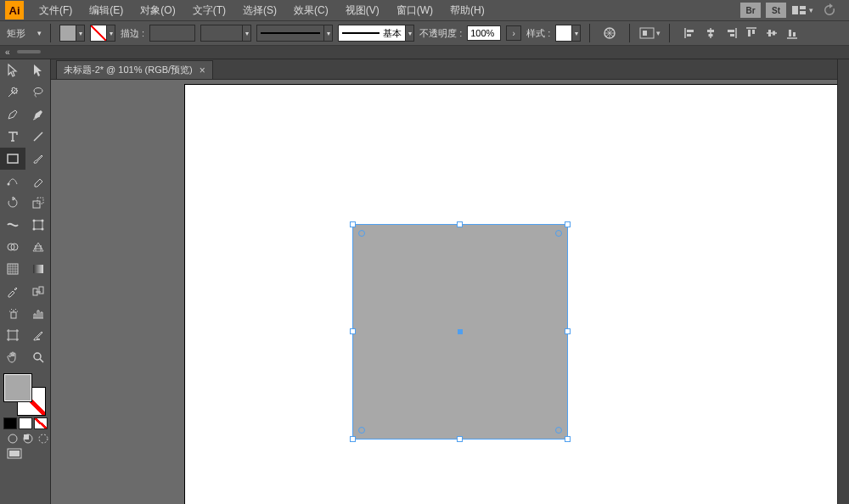 The width and height of the screenshot is (849, 504). Describe the element at coordinates (568, 33) in the screenshot. I see `graphic-style-control: ▾` at that location.